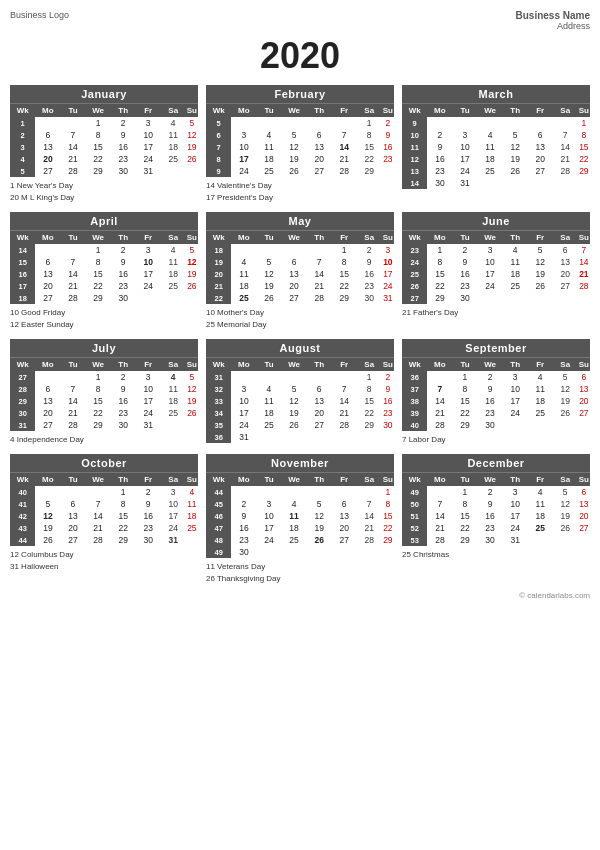 This screenshot has width=600, height=850. I want to click on week-number: 5, so click(218, 123).